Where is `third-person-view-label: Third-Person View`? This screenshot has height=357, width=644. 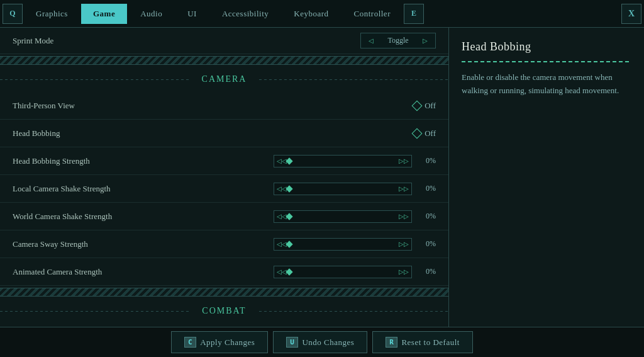
third-person-view-label: Third-Person View is located at coordinates (213, 106).